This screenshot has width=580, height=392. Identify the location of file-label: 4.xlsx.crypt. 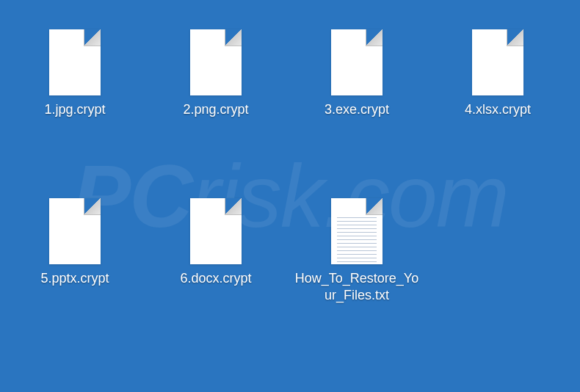
(498, 110).